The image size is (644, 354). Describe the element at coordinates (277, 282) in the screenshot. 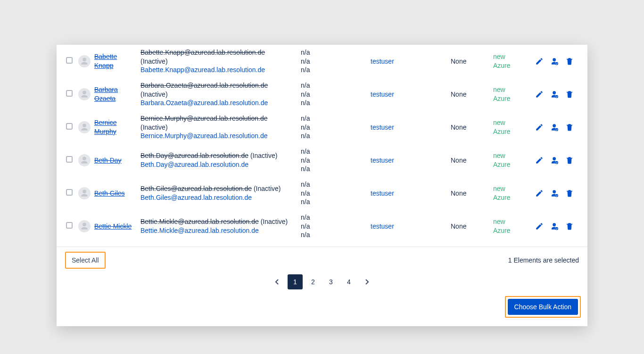

I see `page-prev-button` at that location.